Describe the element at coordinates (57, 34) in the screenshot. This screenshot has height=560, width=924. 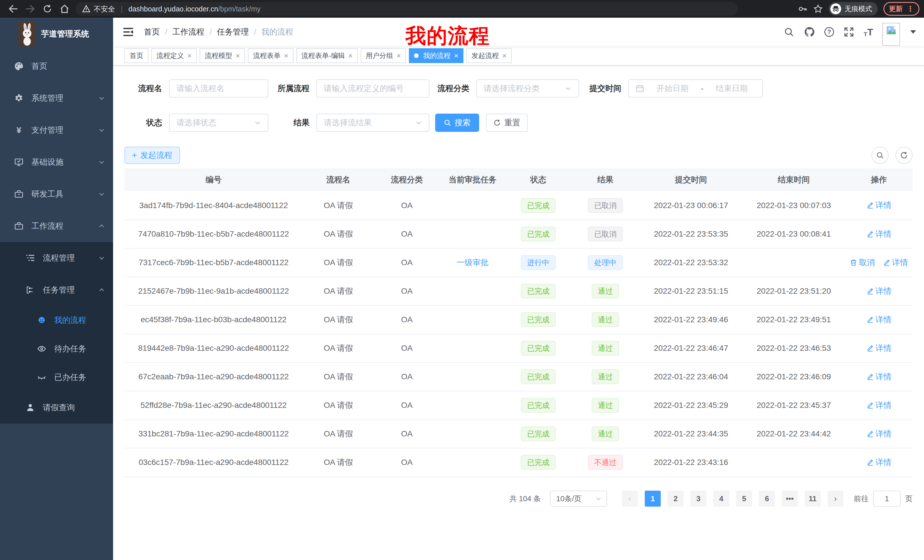
I see `sidebar-logo: 芋道管理系统` at that location.